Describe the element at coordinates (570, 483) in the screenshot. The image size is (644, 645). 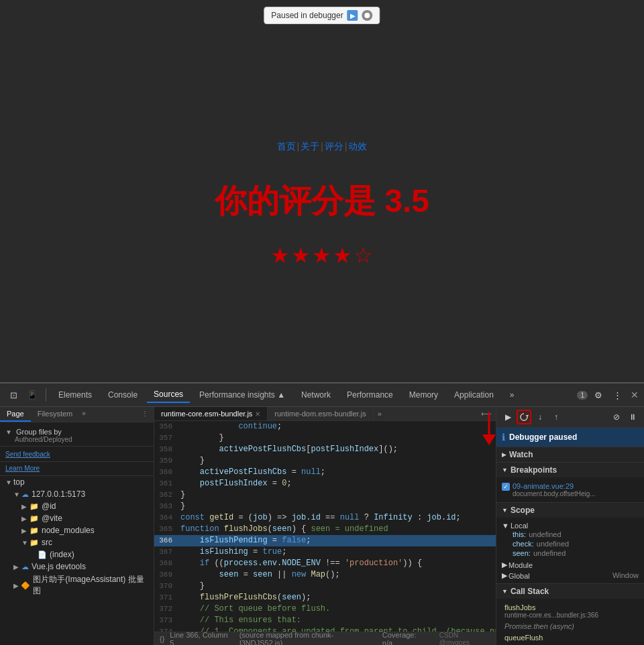
I see `breakpoints-section: ▼ Breakpoints 09-animate.vue:29 document…` at that location.